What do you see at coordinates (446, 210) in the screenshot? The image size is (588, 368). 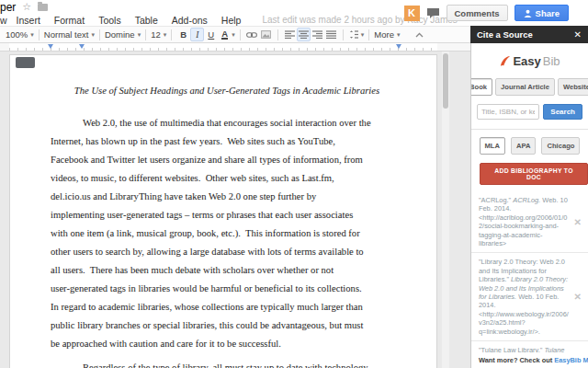 I see `document-scrollbar` at bounding box center [446, 210].